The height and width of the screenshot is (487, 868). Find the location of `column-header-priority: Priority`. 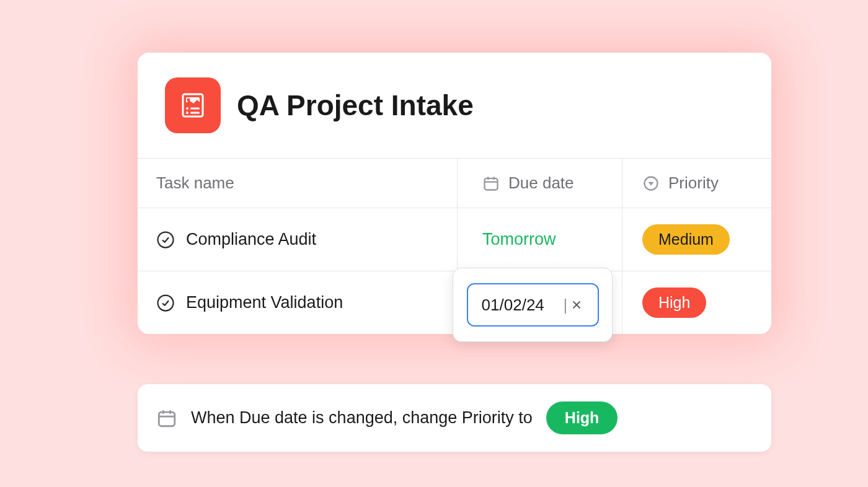

column-header-priority: Priority is located at coordinates (697, 183).